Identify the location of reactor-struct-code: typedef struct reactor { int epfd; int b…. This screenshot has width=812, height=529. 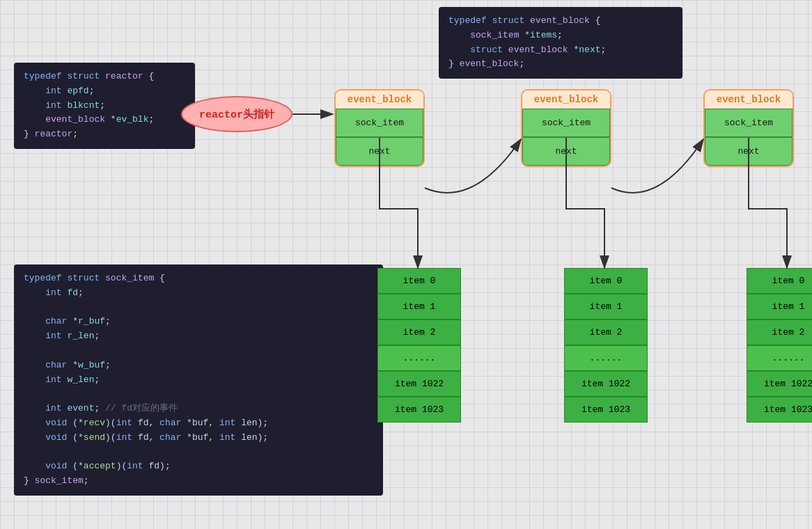
(104, 106).